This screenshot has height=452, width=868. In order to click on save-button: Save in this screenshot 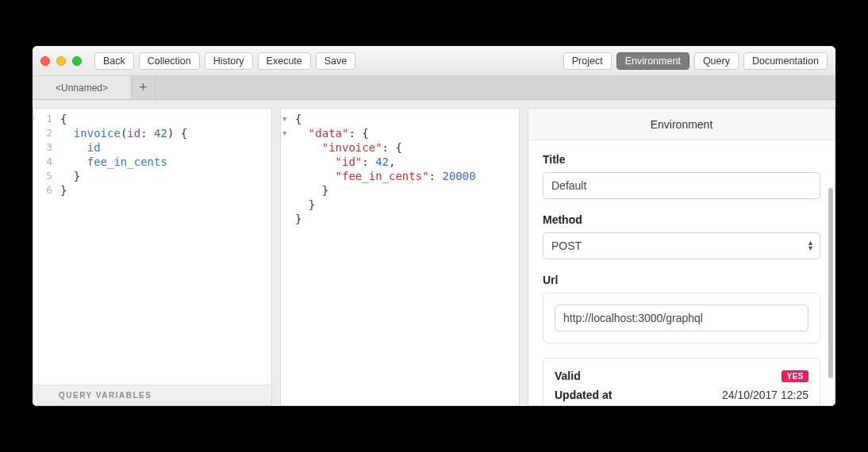, I will do `click(336, 61)`.